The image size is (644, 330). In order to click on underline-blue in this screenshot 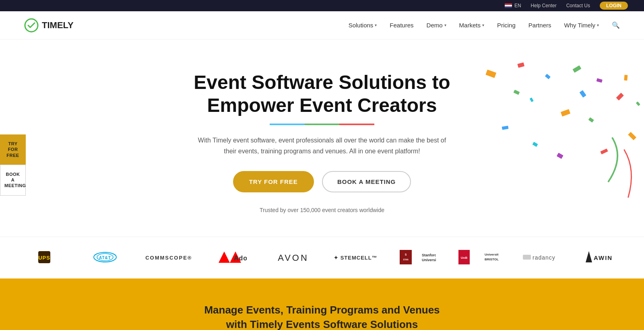, I will do `click(287, 124)`.